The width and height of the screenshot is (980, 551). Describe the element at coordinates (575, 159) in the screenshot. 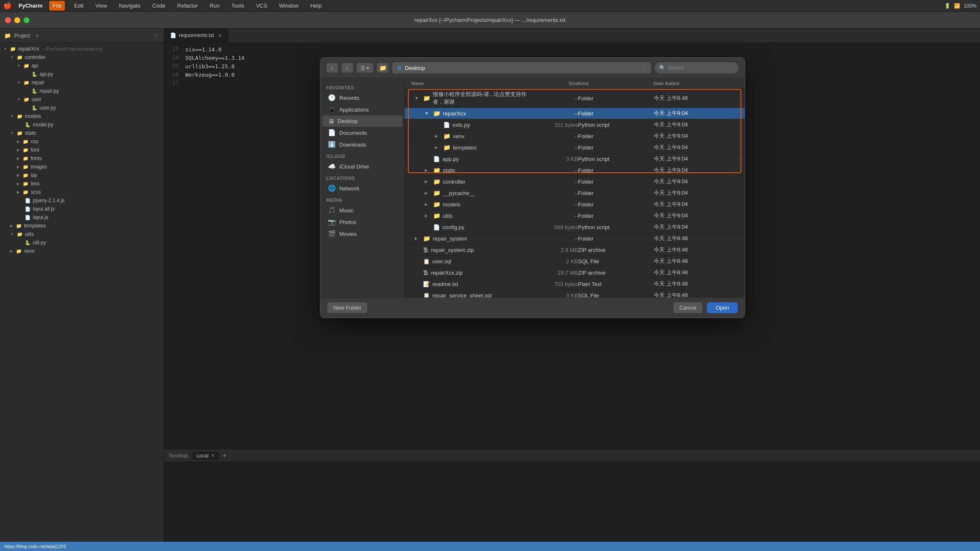

I see `file-row-app-py: 📄 app.py 3 KB Python script 今天 上午9:04` at that location.